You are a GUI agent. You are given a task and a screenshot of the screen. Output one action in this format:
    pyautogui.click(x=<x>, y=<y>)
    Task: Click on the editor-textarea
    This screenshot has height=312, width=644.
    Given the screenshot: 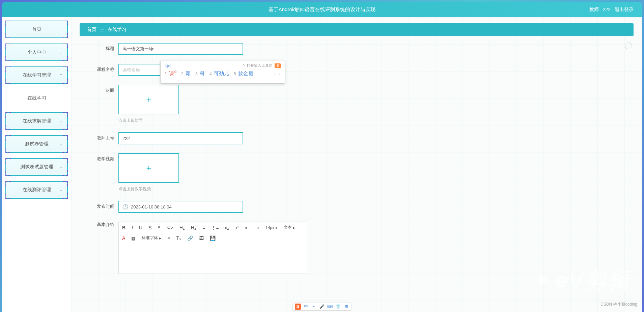 What is the action you would take?
    pyautogui.click(x=213, y=258)
    